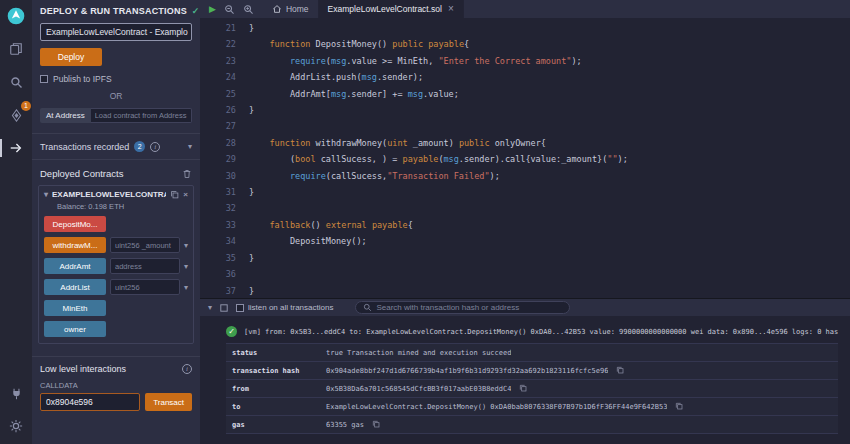  I want to click on code-text: fallback() external payable{, so click(331, 225).